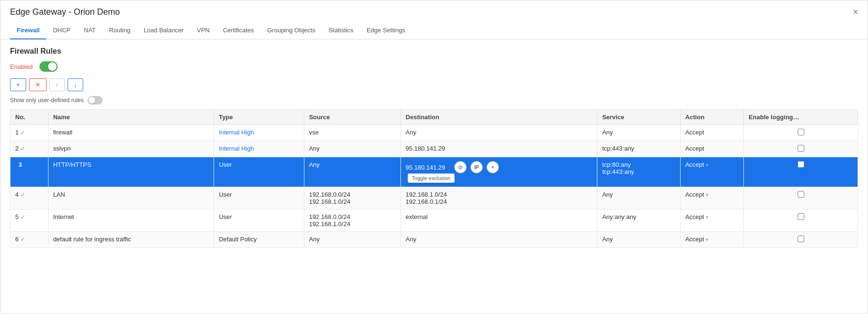 This screenshot has width=868, height=314. What do you see at coordinates (352, 133) in the screenshot?
I see `cell-source: vse` at bounding box center [352, 133].